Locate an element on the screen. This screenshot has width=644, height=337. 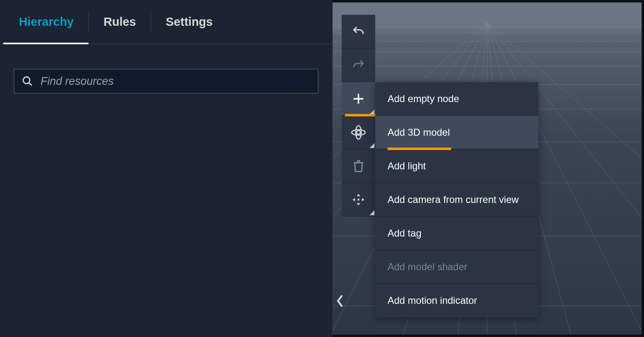
collapse-panel-button is located at coordinates (340, 301).